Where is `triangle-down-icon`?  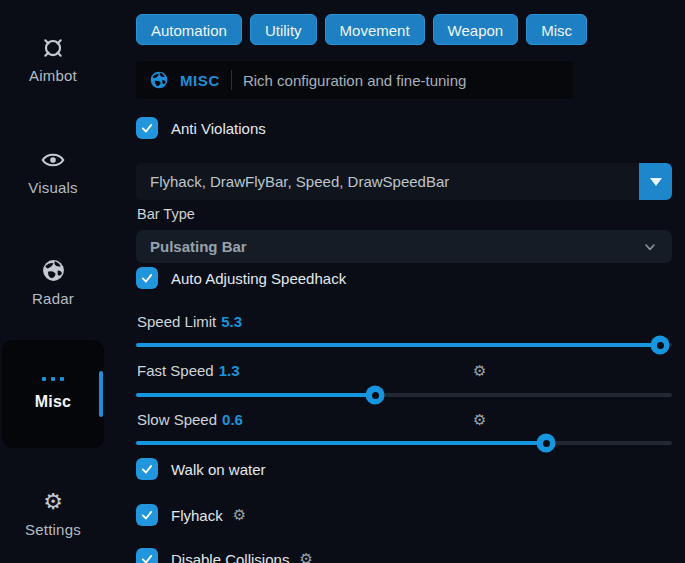
triangle-down-icon is located at coordinates (656, 182).